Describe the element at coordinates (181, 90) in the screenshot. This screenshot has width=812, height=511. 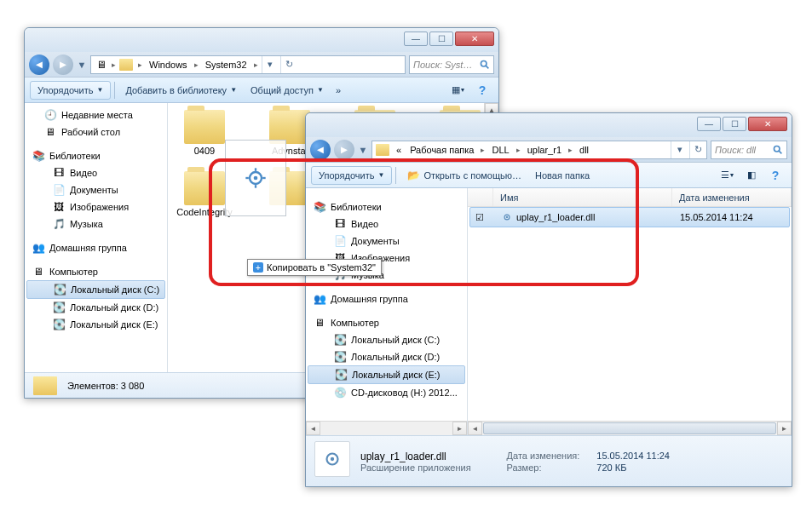
I see `add-to-library-button: Добавить в библиотеку ▼` at that location.